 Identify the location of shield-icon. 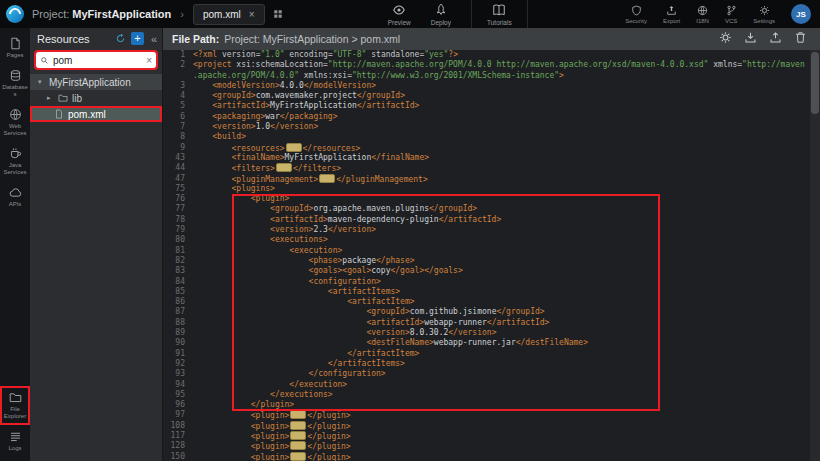
(636, 10).